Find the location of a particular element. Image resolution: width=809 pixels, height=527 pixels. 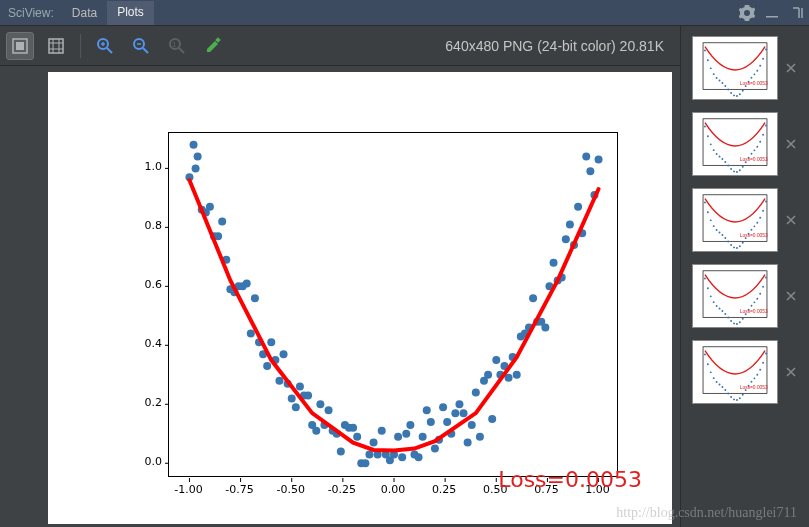

y-tick-label: 0.2 is located at coordinates (147, 402).